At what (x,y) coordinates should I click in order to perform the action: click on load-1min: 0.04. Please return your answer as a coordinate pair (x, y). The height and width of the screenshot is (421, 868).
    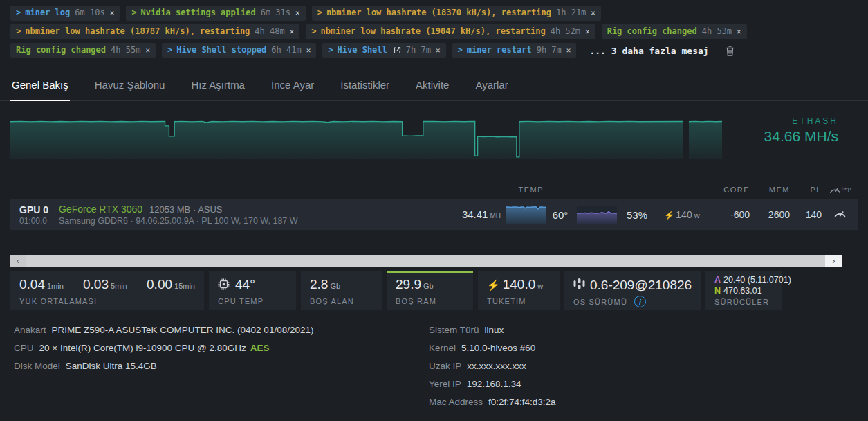
    Looking at the image, I should click on (32, 284).